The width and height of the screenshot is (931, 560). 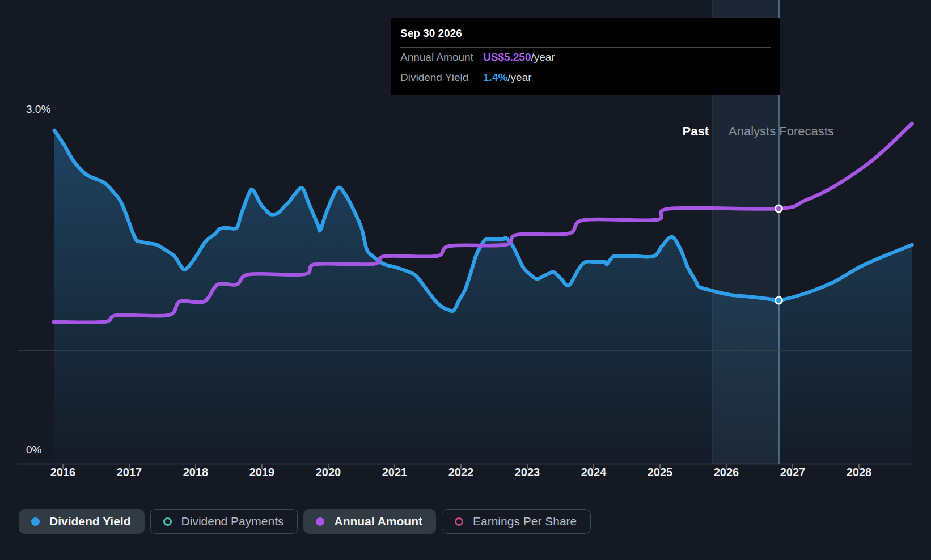 What do you see at coordinates (727, 473) in the screenshot?
I see `x-axis-year-label: 2026` at bounding box center [727, 473].